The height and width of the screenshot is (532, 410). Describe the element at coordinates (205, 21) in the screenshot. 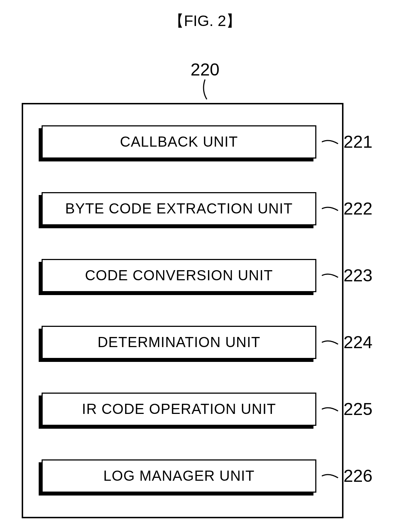

I see `figure-title: 【FIG. 2】` at that location.